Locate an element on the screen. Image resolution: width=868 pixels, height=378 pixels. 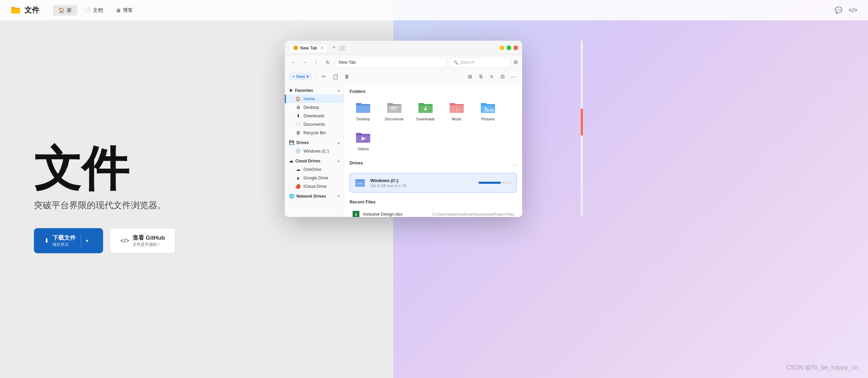
nav-tab-blog: 🖥 博客 is located at coordinates (124, 10).